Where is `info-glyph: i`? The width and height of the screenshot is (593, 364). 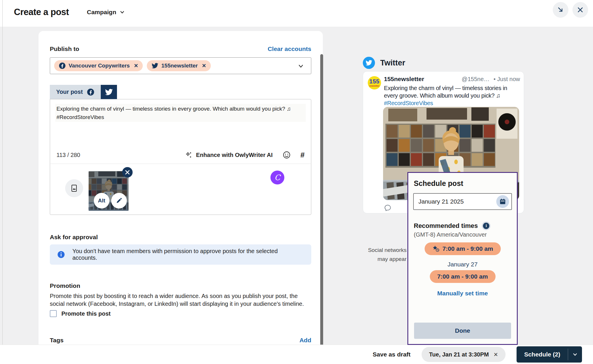 info-glyph: i is located at coordinates (486, 226).